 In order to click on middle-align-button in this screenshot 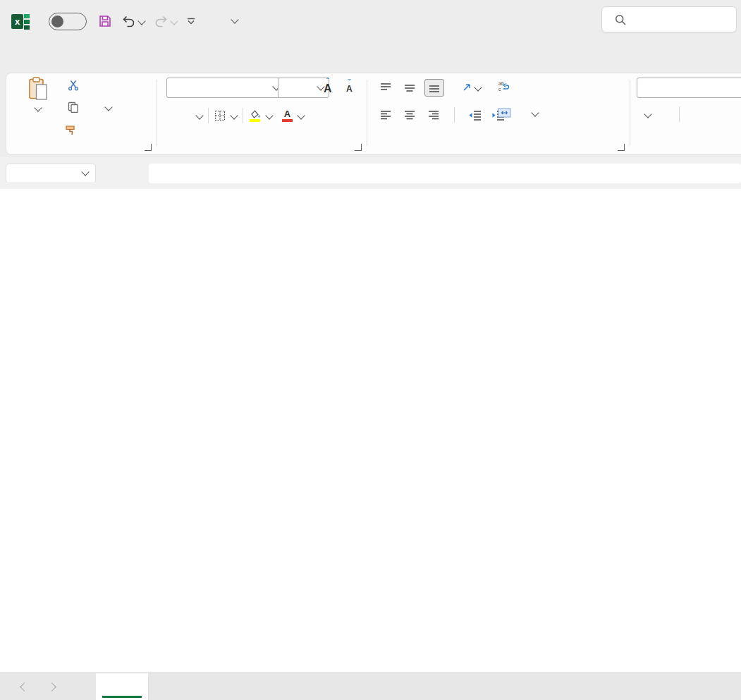, I will do `click(410, 87)`.